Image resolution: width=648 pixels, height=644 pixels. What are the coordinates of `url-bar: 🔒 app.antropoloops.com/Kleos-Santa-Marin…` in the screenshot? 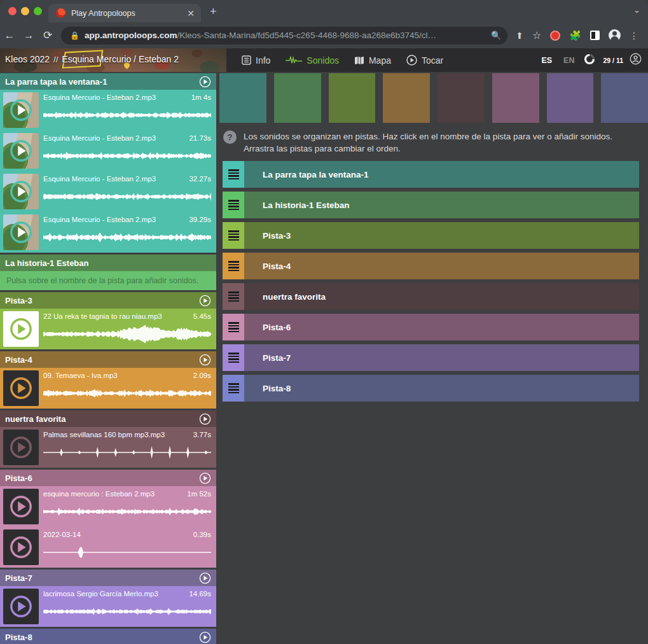 It's located at (284, 36).